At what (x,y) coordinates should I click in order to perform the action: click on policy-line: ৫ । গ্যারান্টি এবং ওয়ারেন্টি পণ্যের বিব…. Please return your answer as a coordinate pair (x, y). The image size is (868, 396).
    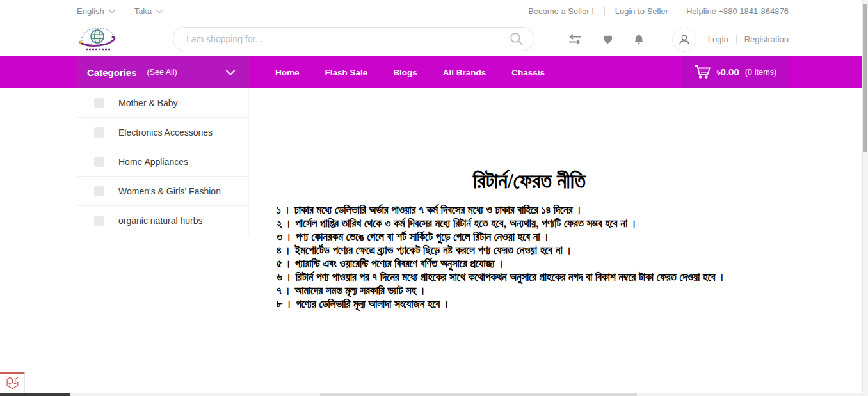
    Looking at the image, I should click on (529, 264).